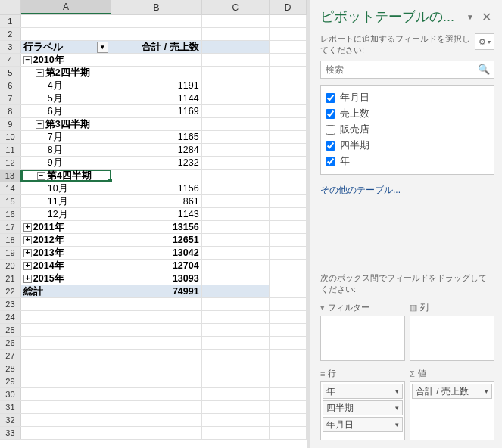 This screenshot has width=502, height=448. Describe the element at coordinates (11, 381) in the screenshot. I see `row-header: 29` at that location.